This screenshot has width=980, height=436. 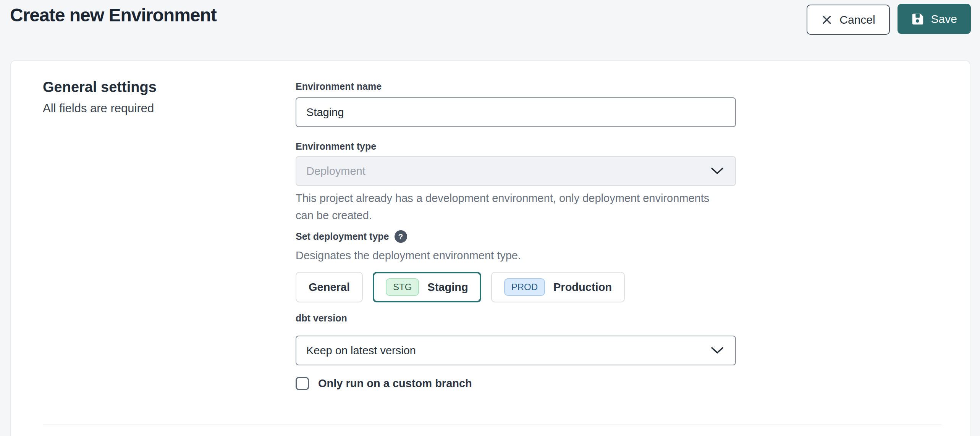 What do you see at coordinates (336, 147) in the screenshot?
I see `environment-type-label: Environment type` at bounding box center [336, 147].